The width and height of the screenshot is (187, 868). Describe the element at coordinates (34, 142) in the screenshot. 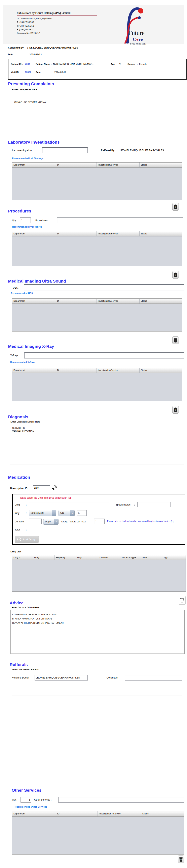

I see `section-title-laboratory: Laboratory Investigations` at that location.